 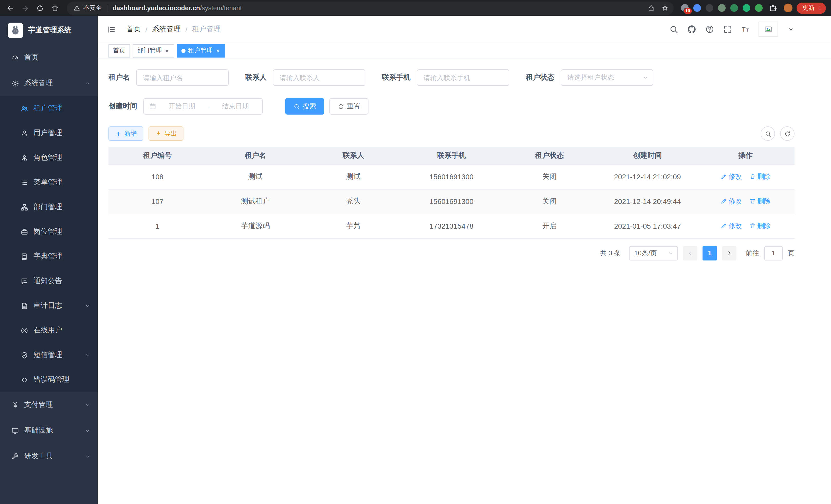 I want to click on date-start-placeholder: 开始日期, so click(x=182, y=107).